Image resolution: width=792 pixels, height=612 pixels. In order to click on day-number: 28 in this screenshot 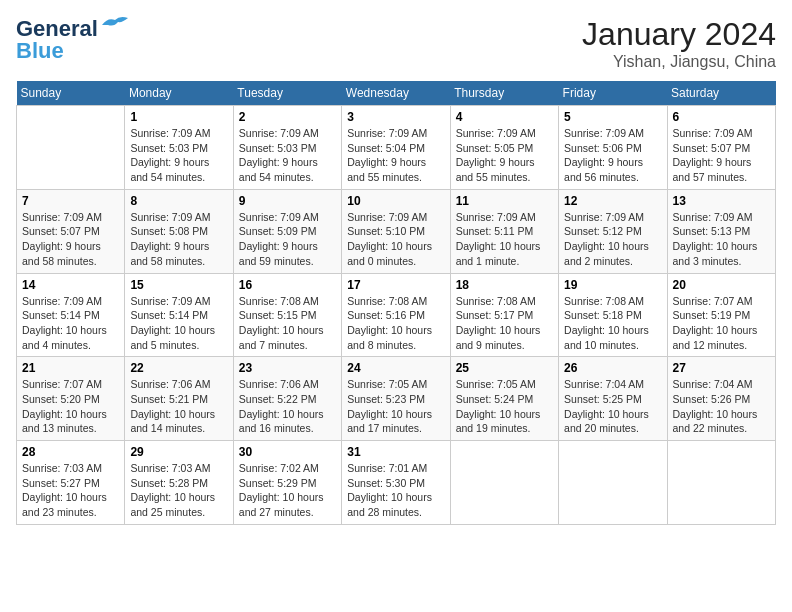, I will do `click(70, 452)`.